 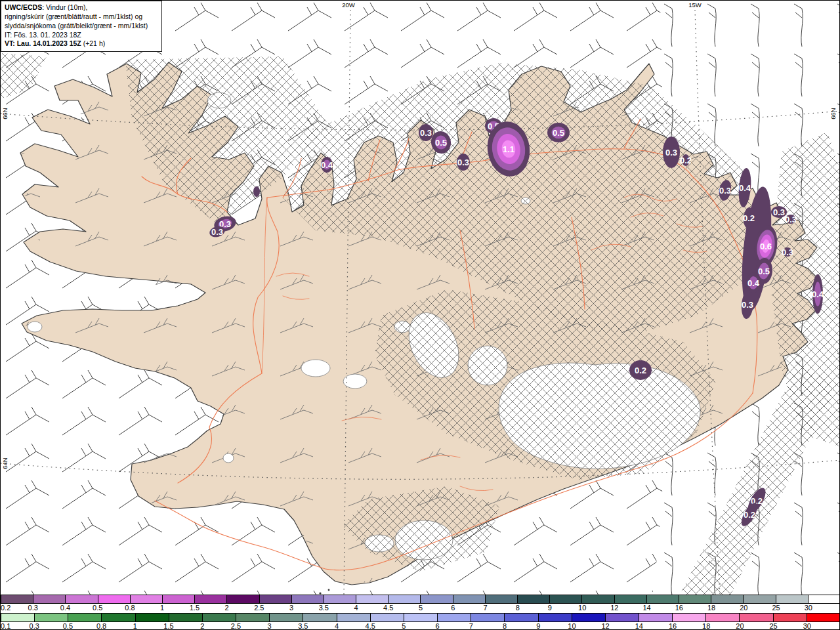 I want to click on snow-scale-bar, so click(x=420, y=599).